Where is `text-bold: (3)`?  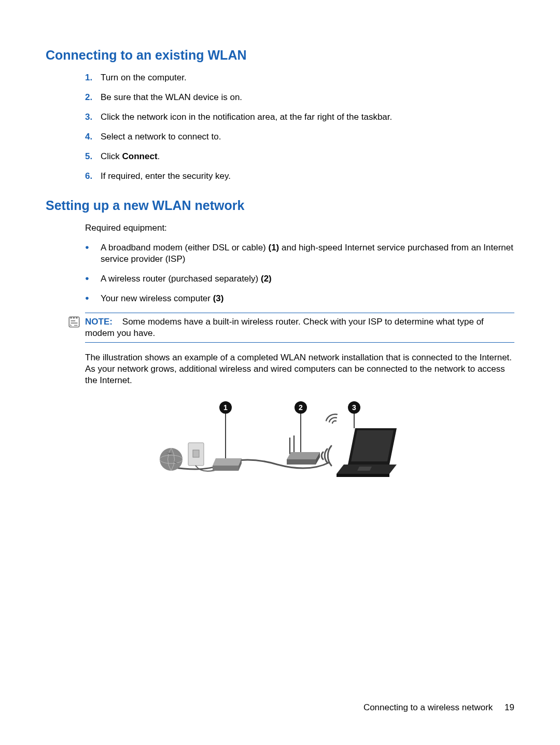
text-bold: (3) is located at coordinates (219, 299).